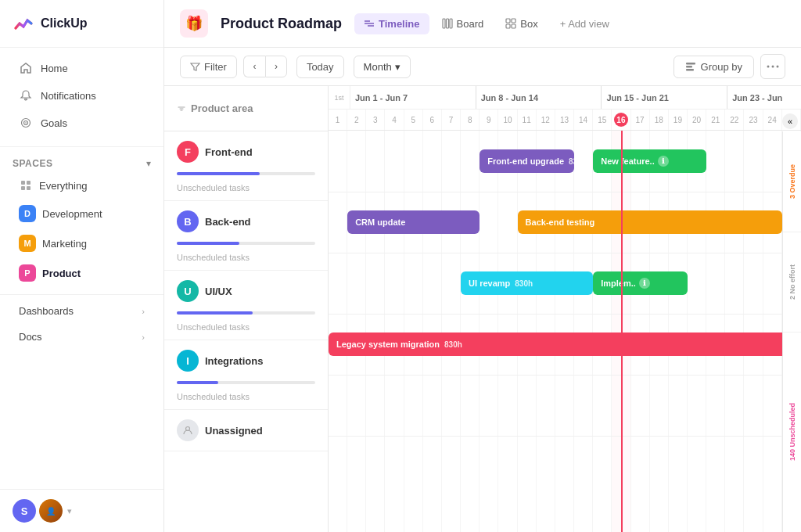  What do you see at coordinates (622, 332) in the screenshot?
I see `today-line` at bounding box center [622, 332].